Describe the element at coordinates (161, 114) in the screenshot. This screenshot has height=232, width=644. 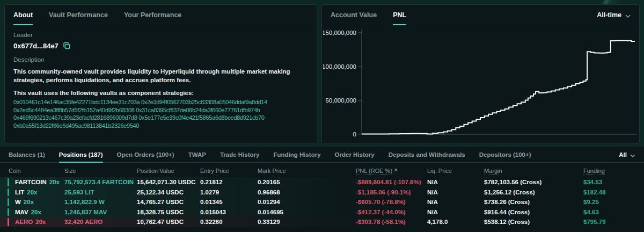
I see `strategy-address-links: 0x010461c14e146ac35fe42271bdc1134ee31c70…` at that location.